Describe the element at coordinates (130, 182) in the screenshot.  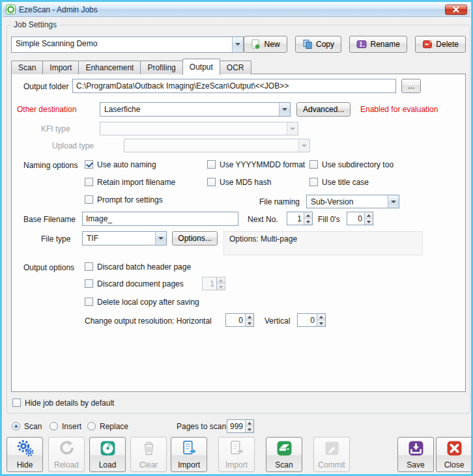
I see `checkbox-retain-import-filename: Retain import filename` at that location.